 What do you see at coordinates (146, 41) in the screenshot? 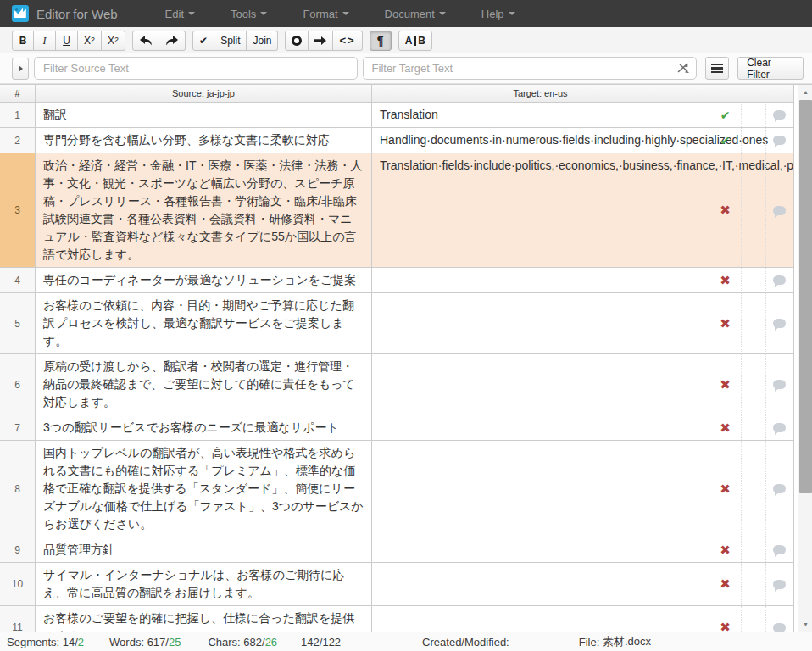
I see `undo-button` at bounding box center [146, 41].